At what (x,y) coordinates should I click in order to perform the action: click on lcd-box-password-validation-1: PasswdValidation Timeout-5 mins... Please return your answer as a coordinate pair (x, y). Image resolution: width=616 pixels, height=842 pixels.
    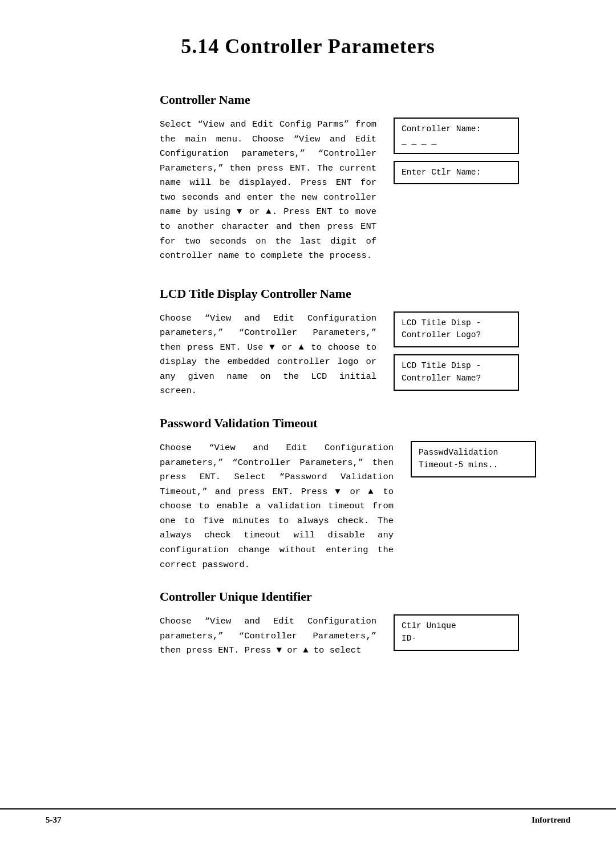
    Looking at the image, I should click on (473, 459).